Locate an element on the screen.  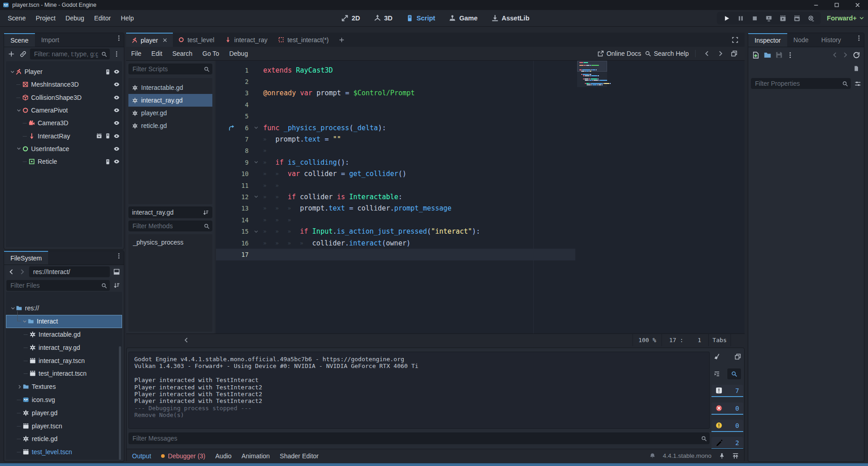
zoom-level: 100 % is located at coordinates (647, 340).